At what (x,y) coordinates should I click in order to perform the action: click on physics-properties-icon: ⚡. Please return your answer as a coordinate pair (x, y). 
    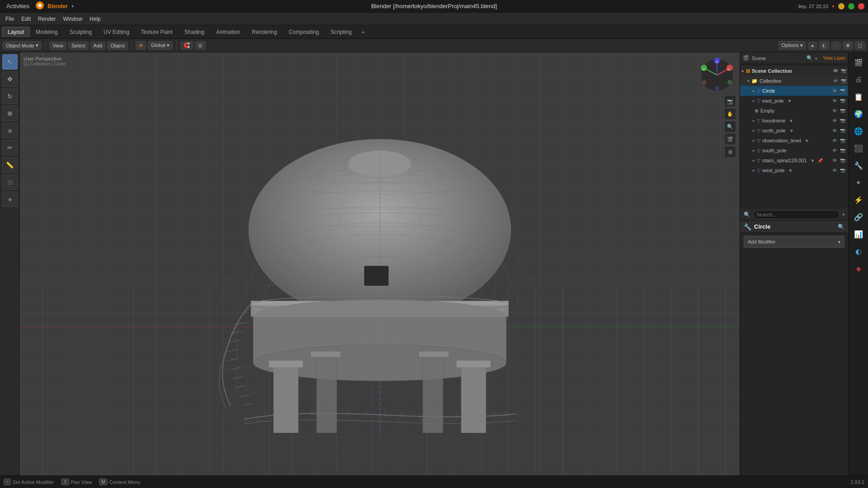
    Looking at the image, I should click on (859, 200).